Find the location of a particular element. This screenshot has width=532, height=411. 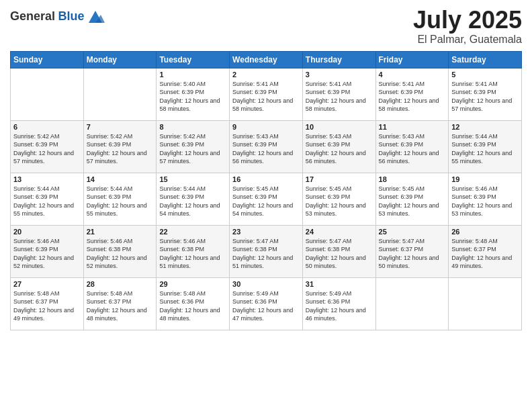

table-row: 5Sunrise: 5:41 AMSunset: 6:39 PMDaylight… is located at coordinates (485, 94).